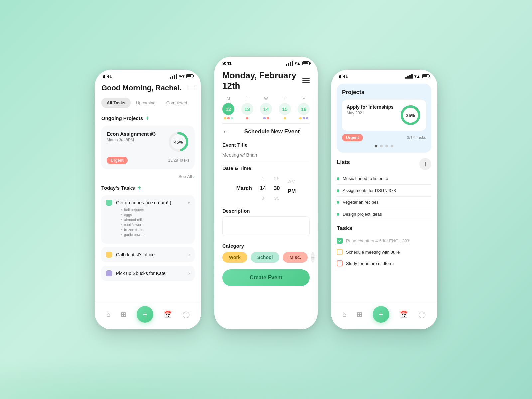 The image size is (532, 399). Describe the element at coordinates (265, 257) in the screenshot. I see `category-school-btn: School` at that location.